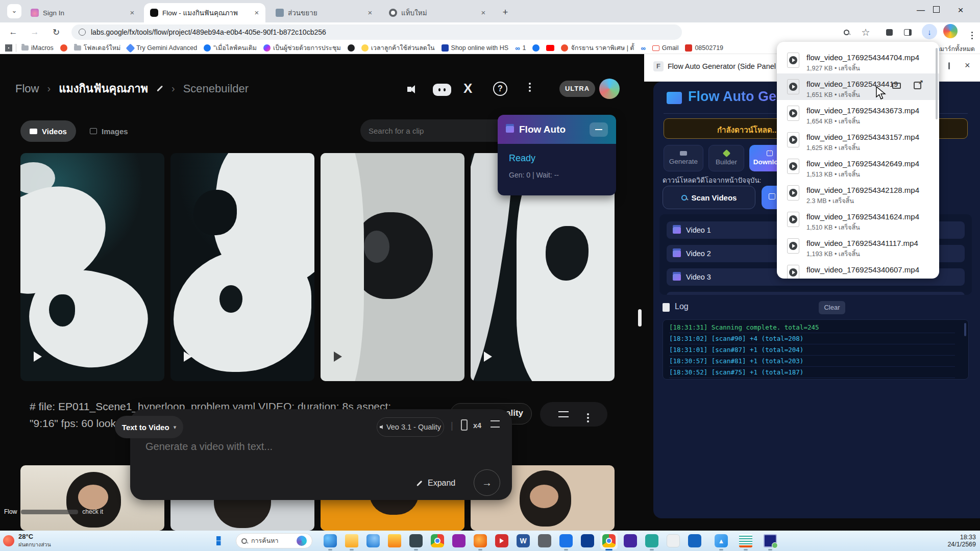 Image resolution: width=980 pixels, height=551 pixels. I want to click on tab-videos: Videos, so click(48, 131).